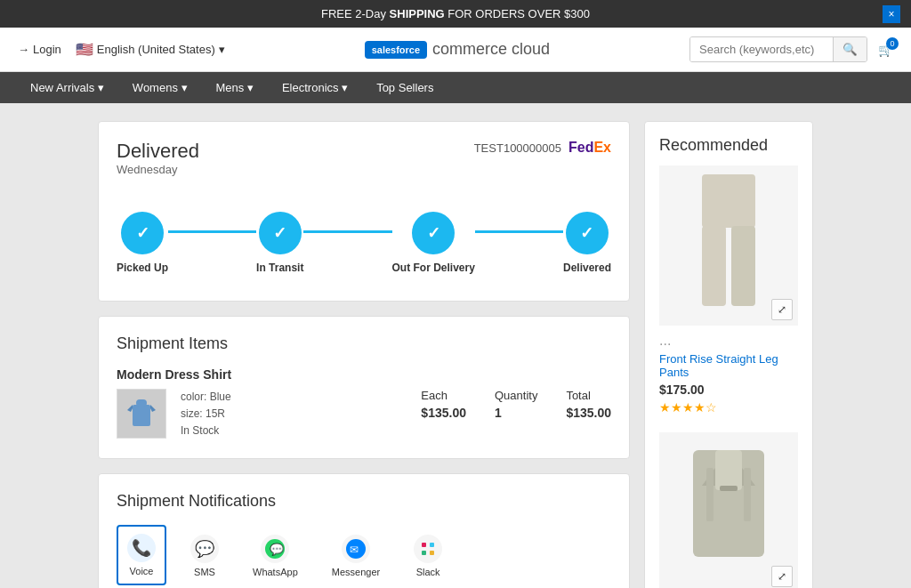  I want to click on shipment-notifications-card: Shipment Notifications 📞 Voice 💬 SMS 💬 W…, so click(364, 530).